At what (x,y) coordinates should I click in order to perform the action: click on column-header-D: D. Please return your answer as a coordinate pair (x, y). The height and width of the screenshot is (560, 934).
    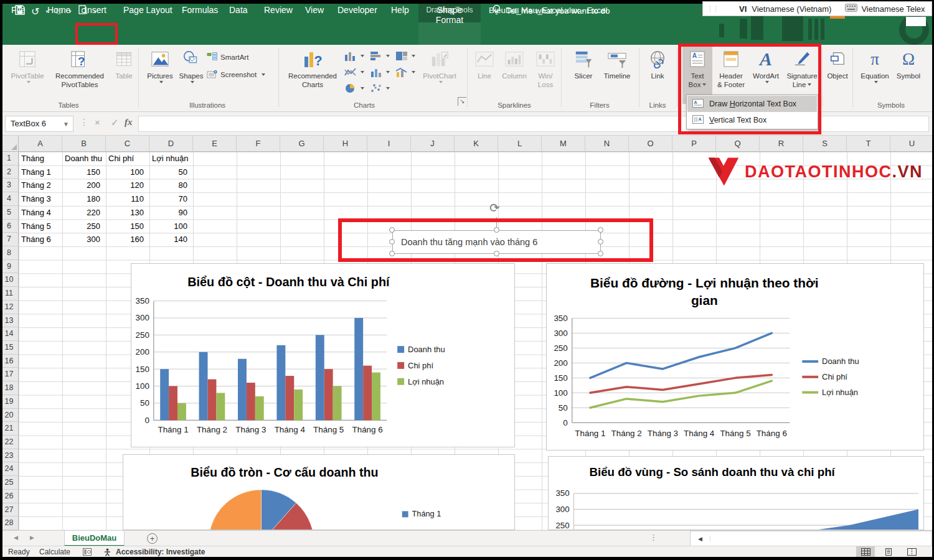
    Looking at the image, I should click on (171, 144).